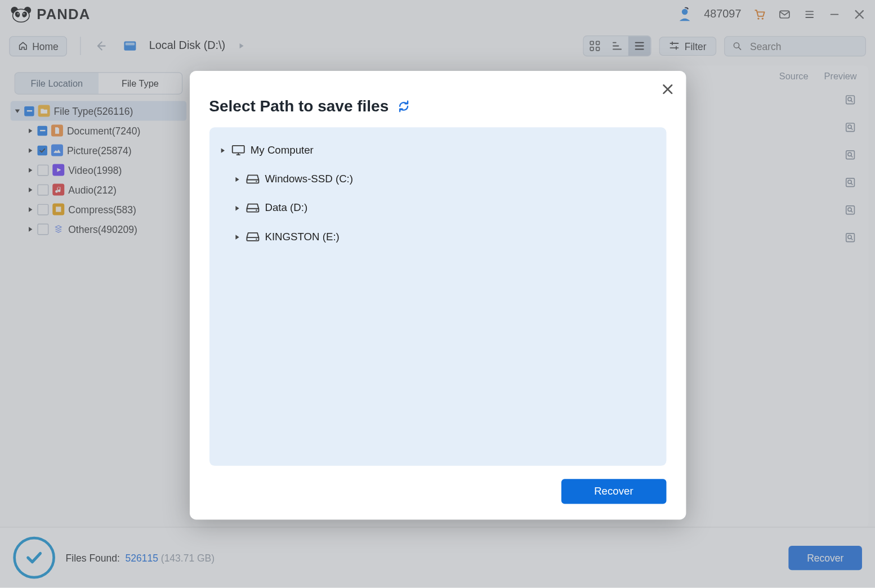 The height and width of the screenshot is (588, 875). I want to click on path-root-computer: My Computer, so click(438, 151).